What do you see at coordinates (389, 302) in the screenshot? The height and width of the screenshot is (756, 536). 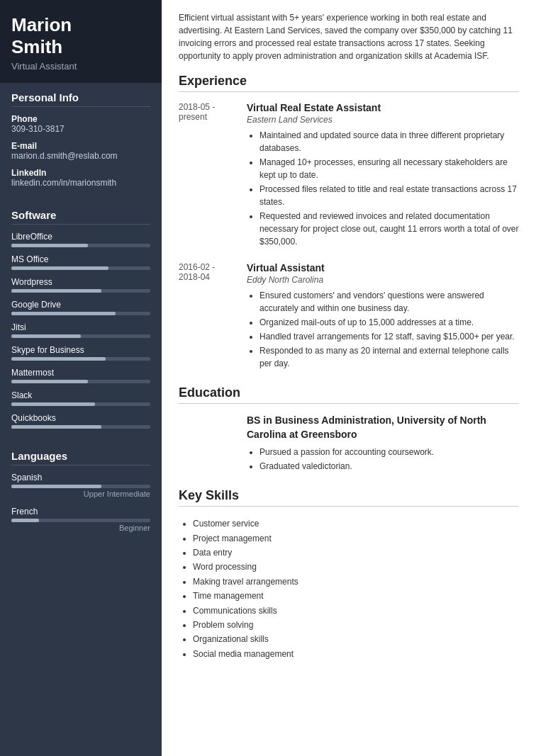 I see `exp-bullet: Ensured customers' and vendors' question…` at bounding box center [389, 302].